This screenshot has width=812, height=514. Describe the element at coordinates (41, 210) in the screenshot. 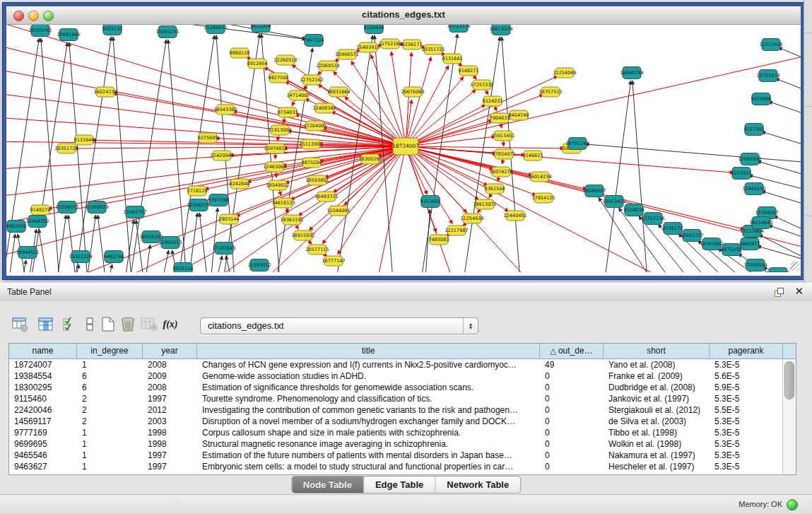

I see `yellow-node: 9148274` at that location.